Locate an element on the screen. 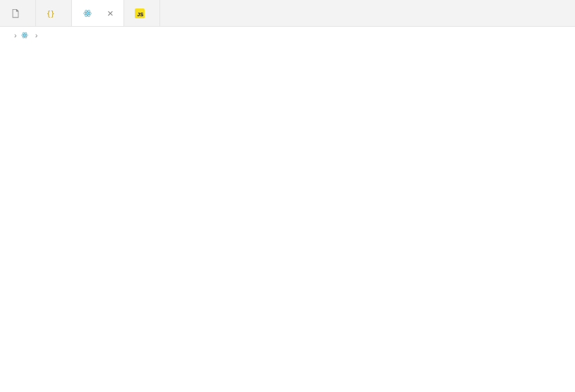 The height and width of the screenshot is (392, 575). svg-text: JS is located at coordinates (140, 14).